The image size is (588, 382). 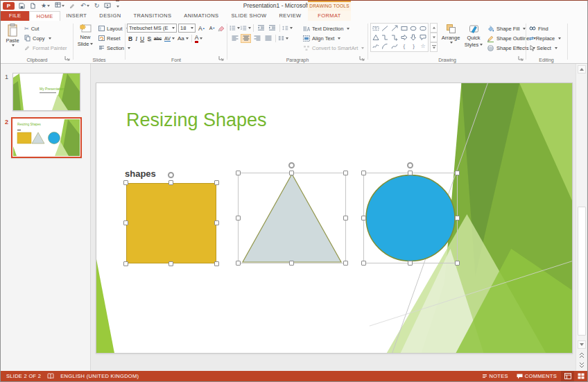 What do you see at coordinates (46, 48) in the screenshot?
I see `format-painter-button: Format Painter` at bounding box center [46, 48].